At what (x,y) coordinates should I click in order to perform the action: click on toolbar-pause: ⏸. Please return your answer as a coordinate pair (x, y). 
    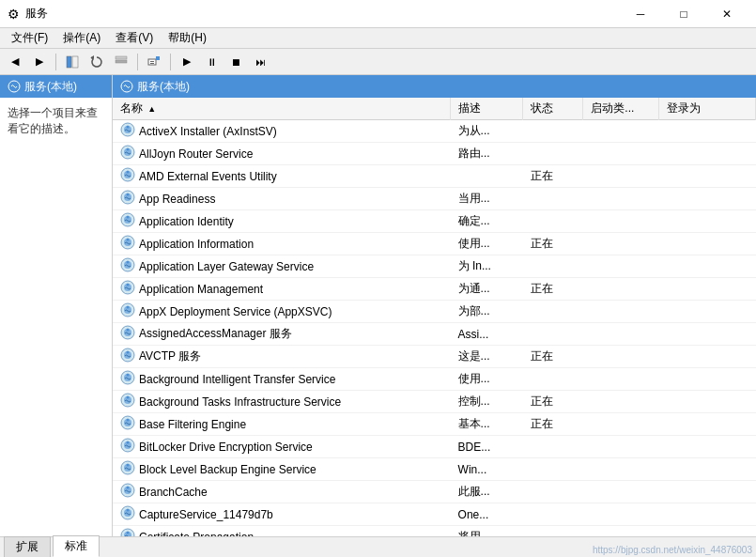
    Looking at the image, I should click on (211, 62).